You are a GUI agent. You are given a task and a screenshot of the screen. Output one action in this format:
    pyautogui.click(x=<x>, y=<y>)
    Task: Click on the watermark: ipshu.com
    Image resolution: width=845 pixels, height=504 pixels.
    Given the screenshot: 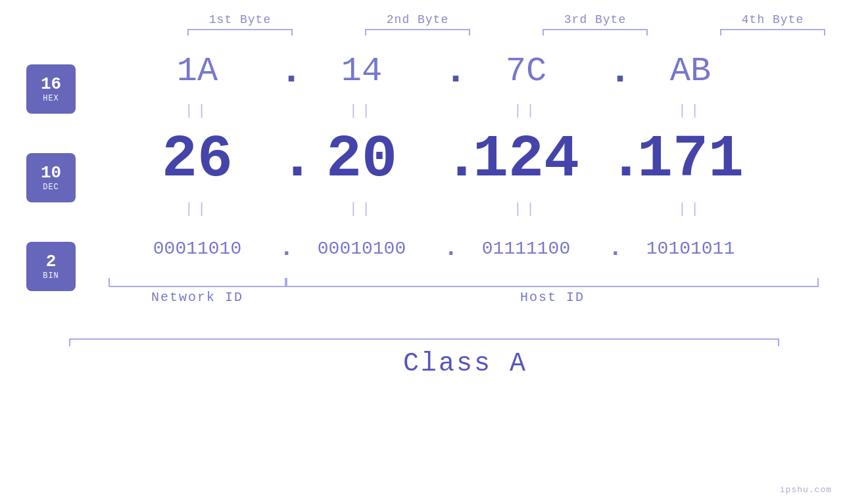 What is the action you would take?
    pyautogui.click(x=806, y=490)
    